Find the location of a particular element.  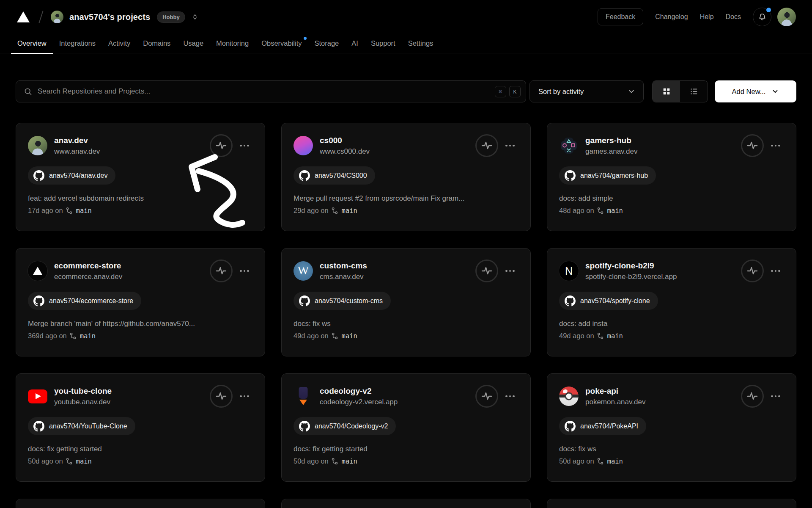

project-domain-link: cms.anav.dev is located at coordinates (343, 277).